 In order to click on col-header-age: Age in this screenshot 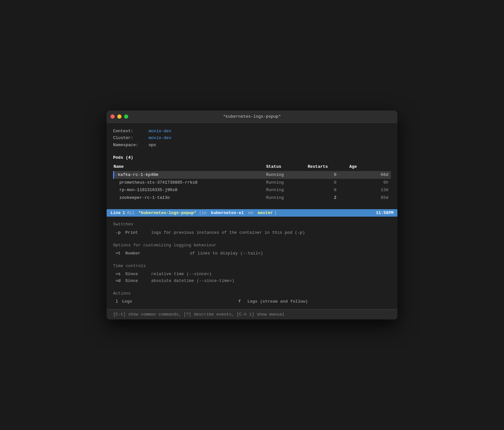, I will do `click(370, 167)`.